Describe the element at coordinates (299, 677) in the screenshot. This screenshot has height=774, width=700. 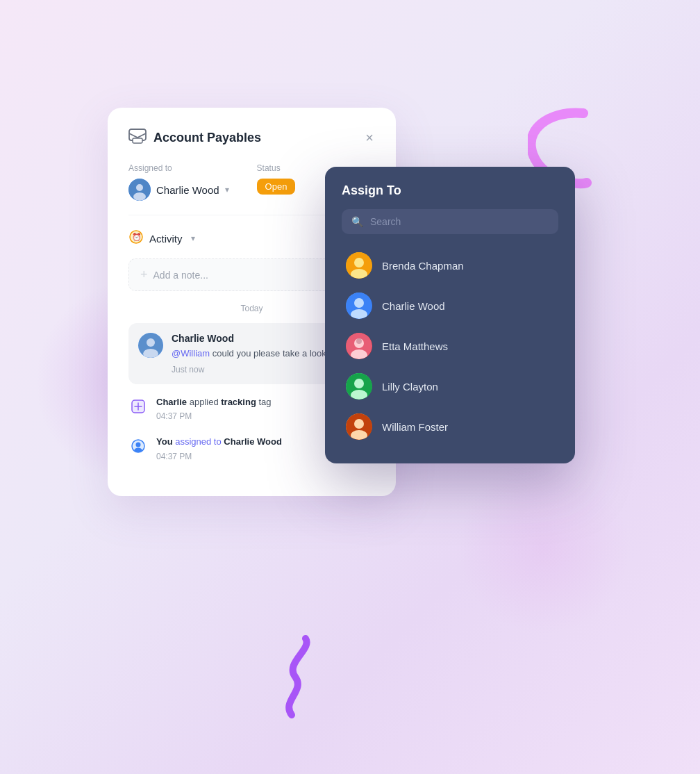
I see `decorative-squiggle-bottom` at that location.